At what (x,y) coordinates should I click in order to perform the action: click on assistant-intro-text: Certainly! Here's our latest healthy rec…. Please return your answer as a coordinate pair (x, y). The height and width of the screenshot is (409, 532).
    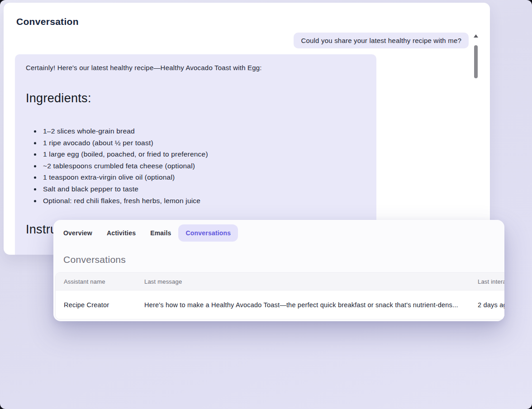
    Looking at the image, I should click on (195, 68).